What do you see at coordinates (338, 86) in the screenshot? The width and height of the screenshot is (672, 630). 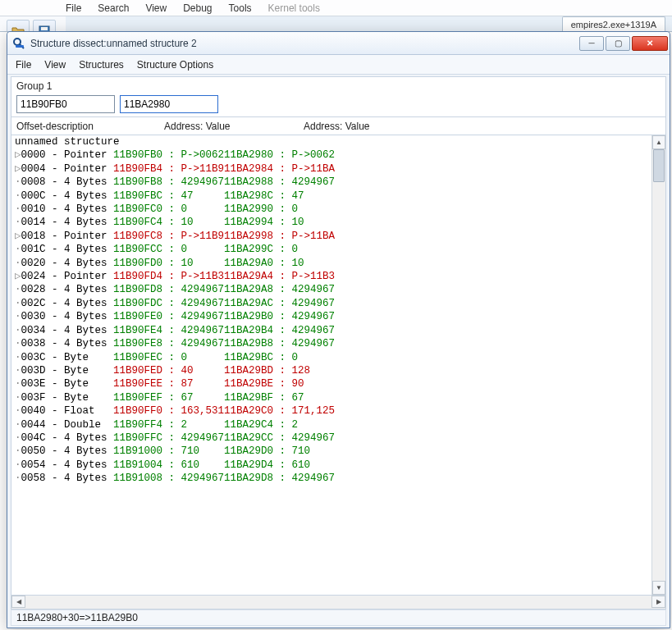 I see `group-label: Group 1` at bounding box center [338, 86].